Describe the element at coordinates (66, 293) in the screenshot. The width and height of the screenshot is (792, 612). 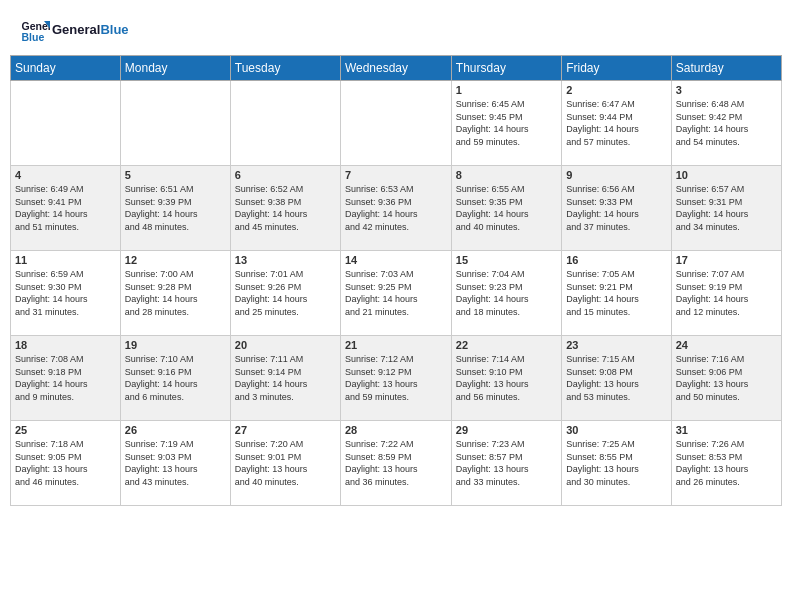
I see `day-info: Sunrise: 6:59 AM Sunset: 9:30 PM Dayligh…` at that location.